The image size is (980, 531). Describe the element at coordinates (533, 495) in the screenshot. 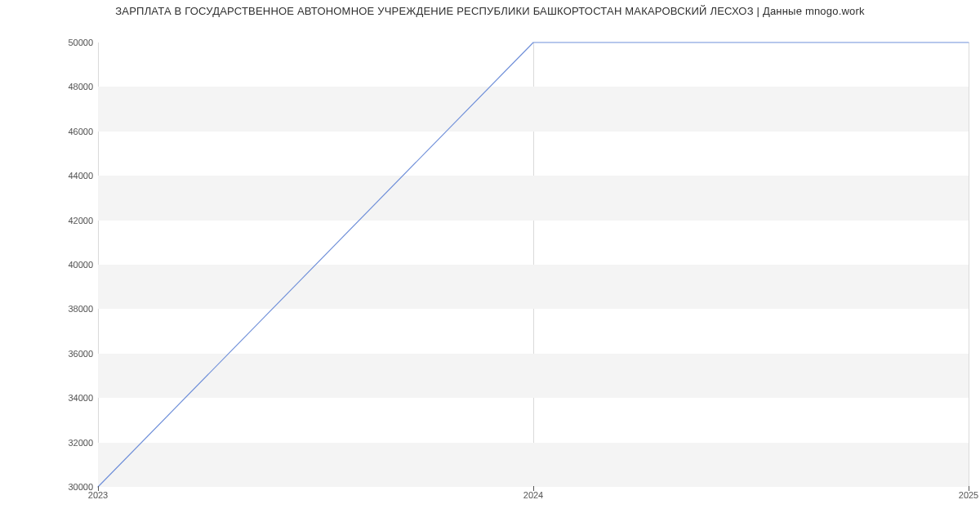

I see `x-tick-label: 2024` at that location.